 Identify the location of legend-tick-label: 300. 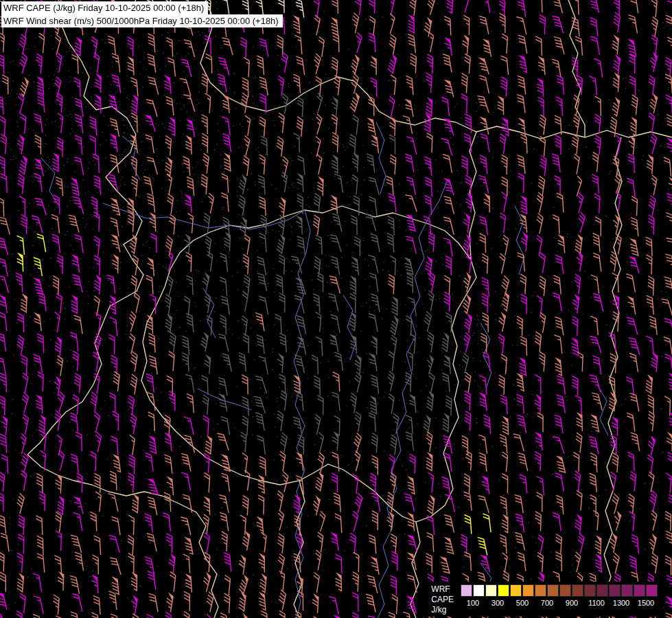
(498, 603).